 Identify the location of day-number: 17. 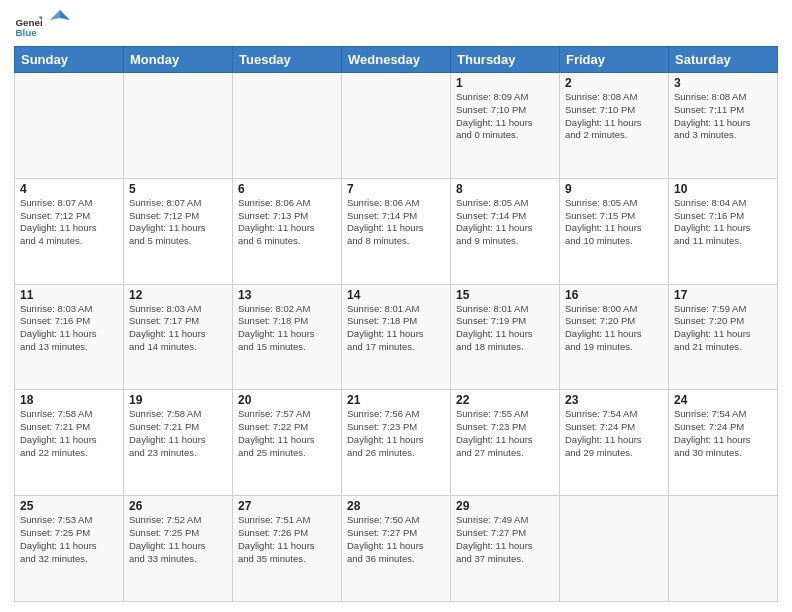
(723, 295).